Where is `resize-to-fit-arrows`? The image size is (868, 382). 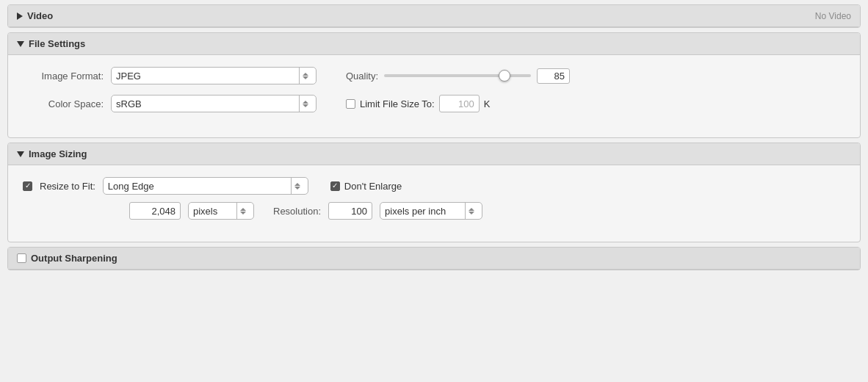
resize-to-fit-arrows is located at coordinates (297, 186).